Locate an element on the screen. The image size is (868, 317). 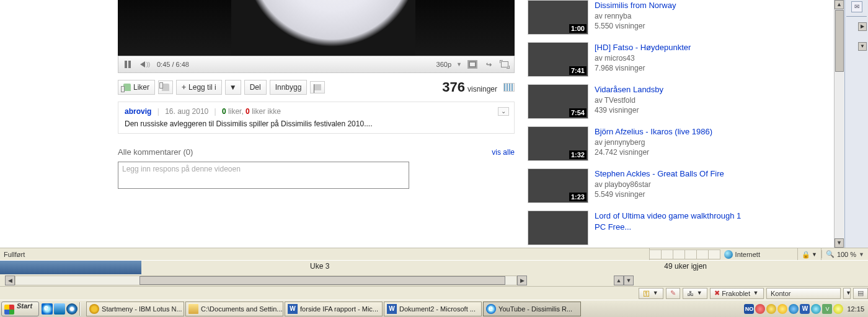
taskbar-item: C:\Documents and Settin... is located at coordinates (234, 309).